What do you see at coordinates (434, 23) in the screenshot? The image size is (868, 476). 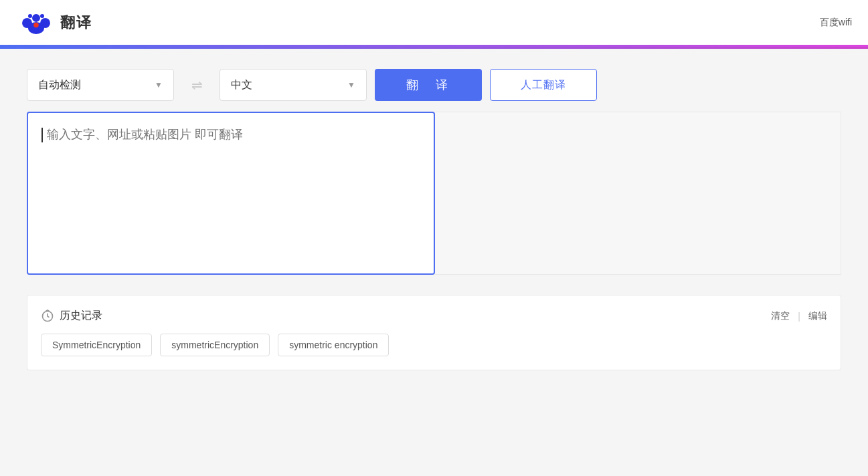 I see `header: 翻译 百度wifi` at bounding box center [434, 23].